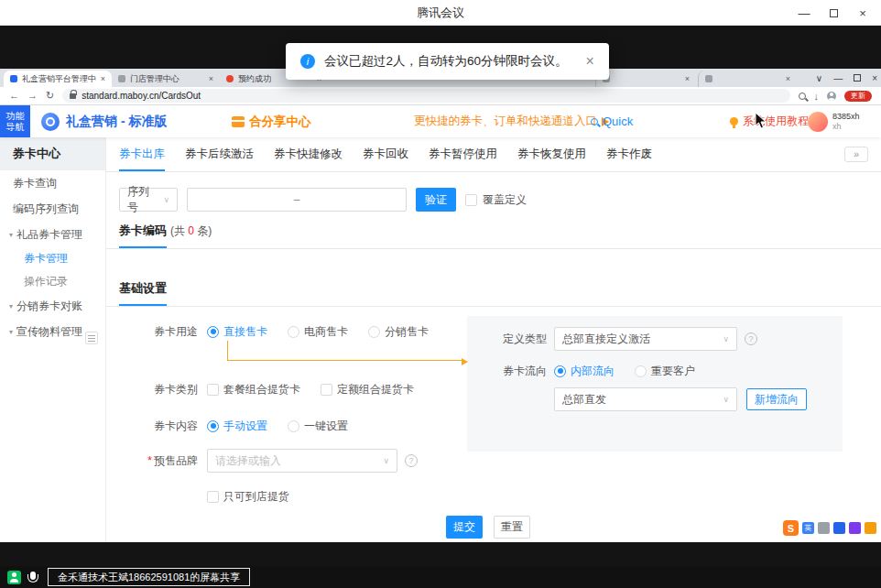 The image size is (881, 588). Describe the element at coordinates (446, 61) in the screenshot. I see `toast-message: 会议已超过2人，自动转为60分钟限时会议。` at that location.